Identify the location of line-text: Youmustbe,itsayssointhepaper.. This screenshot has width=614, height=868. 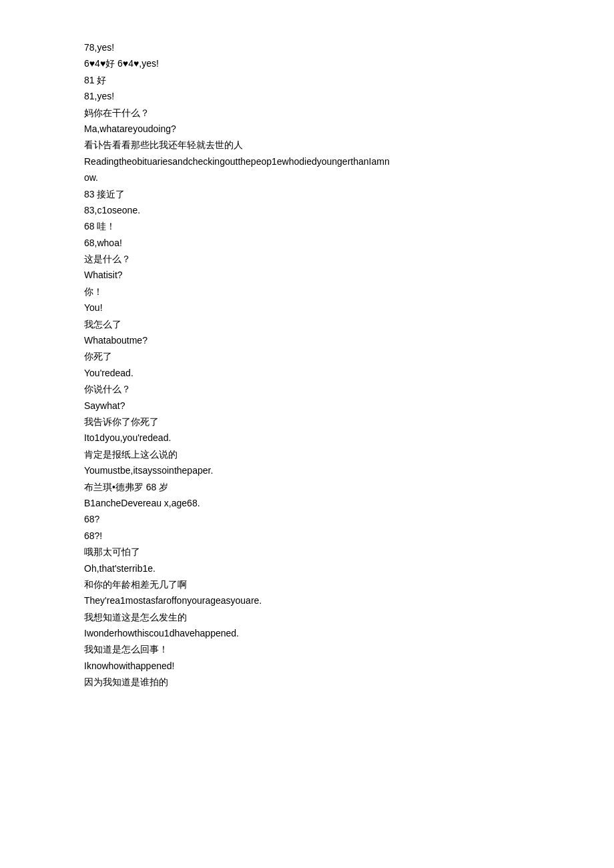
(307, 470).